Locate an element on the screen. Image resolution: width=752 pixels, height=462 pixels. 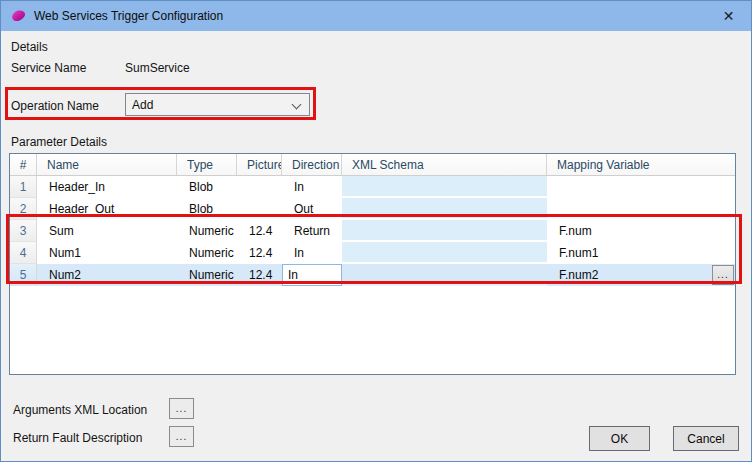
cell-direction-editor: In is located at coordinates (312, 275).